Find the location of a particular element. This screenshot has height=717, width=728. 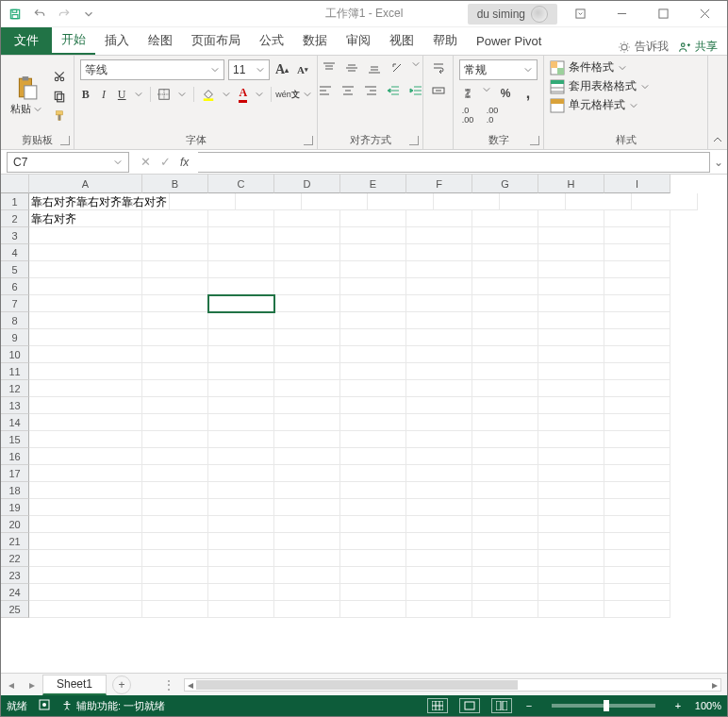

row-header: 12 is located at coordinates (15, 389).